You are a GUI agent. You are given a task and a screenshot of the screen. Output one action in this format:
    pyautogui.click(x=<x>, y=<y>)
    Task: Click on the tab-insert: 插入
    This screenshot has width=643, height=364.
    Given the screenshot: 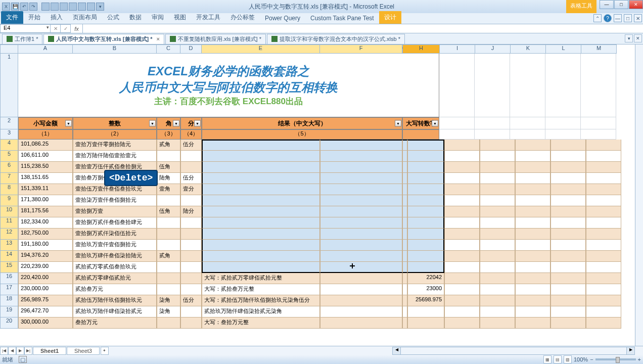 What is the action you would take?
    pyautogui.click(x=57, y=17)
    